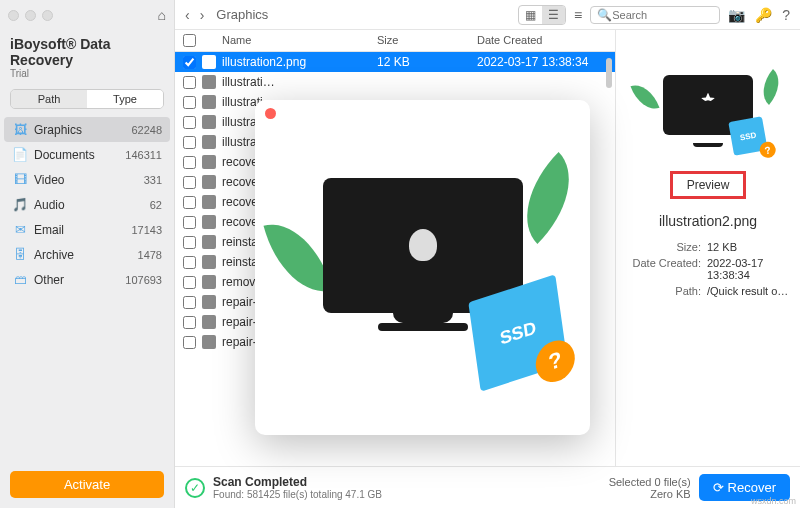 This screenshot has height=508, width=800. I want to click on grid-view-icon: ▦, so click(530, 15).